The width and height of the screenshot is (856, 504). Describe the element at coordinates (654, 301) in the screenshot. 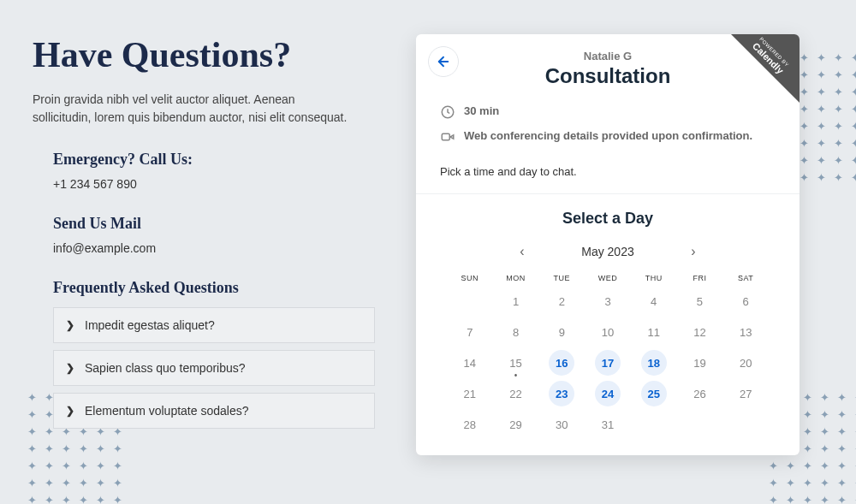

I see `calendar-day: 4` at that location.